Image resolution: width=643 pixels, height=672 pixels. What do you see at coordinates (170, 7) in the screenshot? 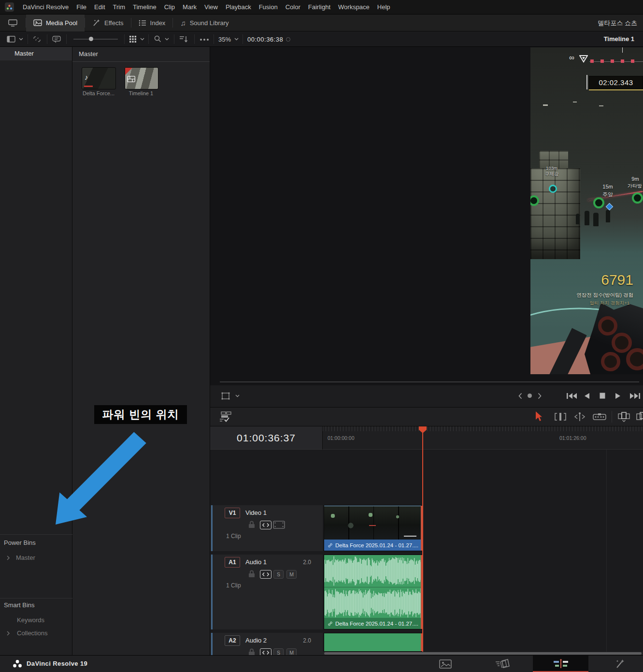
I see `menu-item-clip: Clip` at bounding box center [170, 7].